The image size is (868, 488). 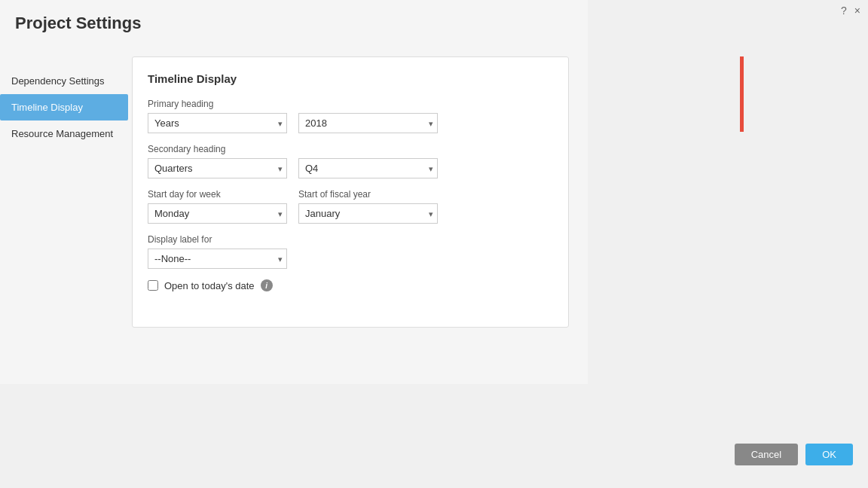 I want to click on secondary-heading-label: Secondary heading, so click(x=217, y=149).